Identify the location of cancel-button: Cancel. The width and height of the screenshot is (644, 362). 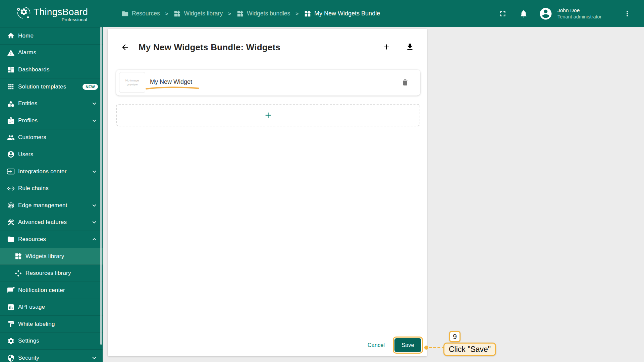
(376, 345).